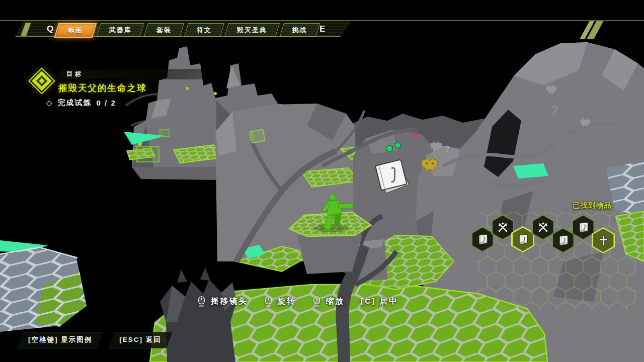 The height and width of the screenshot is (362, 644). What do you see at coordinates (322, 21) in the screenshot?
I see `topbar-divider-line` at bounding box center [322, 21].